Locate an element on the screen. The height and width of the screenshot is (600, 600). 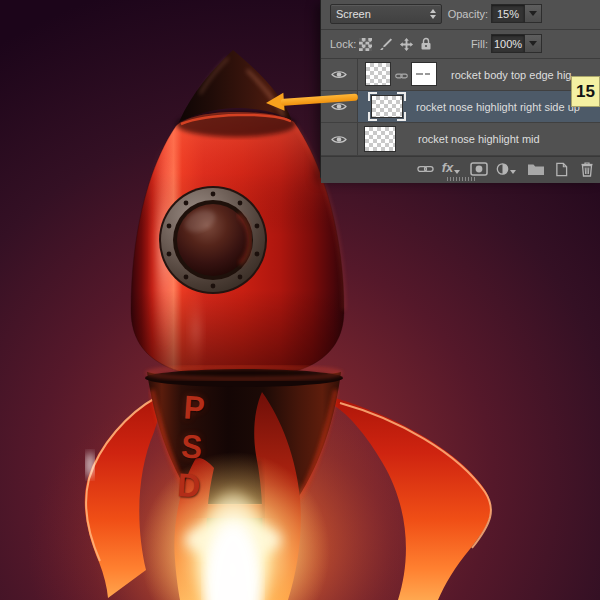
tutorial-step-badge: 15 is located at coordinates (586, 92).